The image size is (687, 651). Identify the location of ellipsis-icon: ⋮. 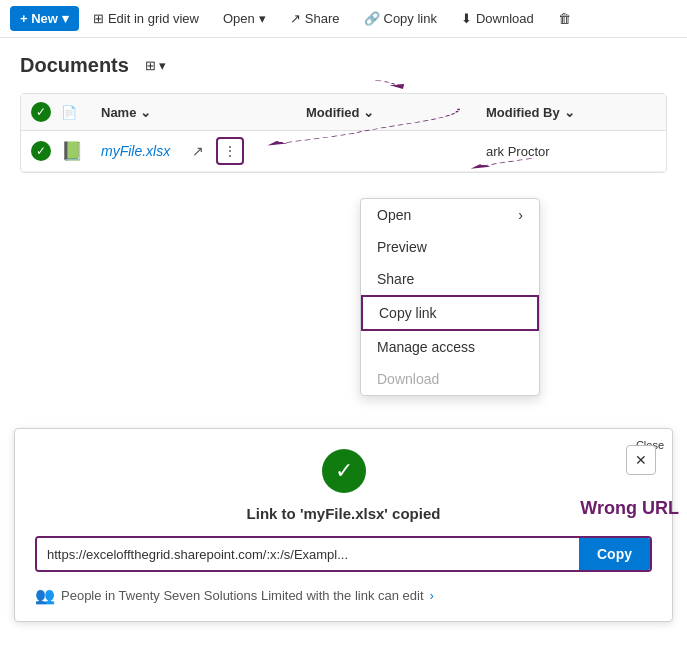
(230, 151).